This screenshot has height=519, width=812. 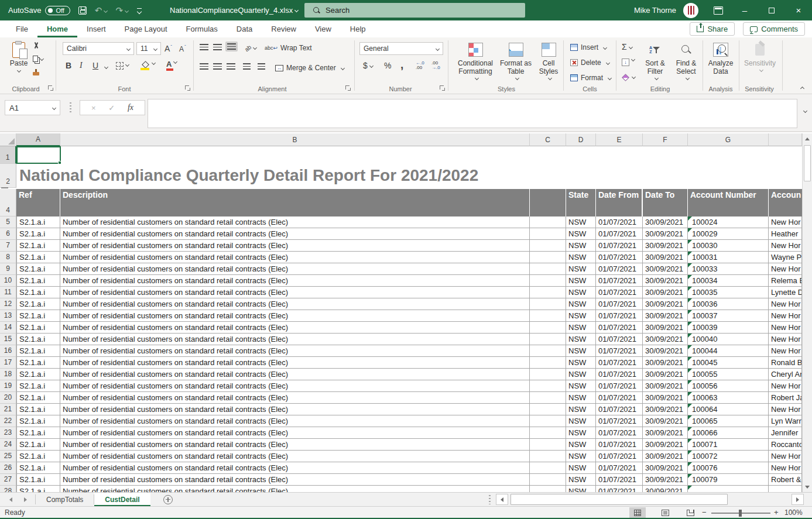 I want to click on row-number: 12, so click(x=8, y=304).